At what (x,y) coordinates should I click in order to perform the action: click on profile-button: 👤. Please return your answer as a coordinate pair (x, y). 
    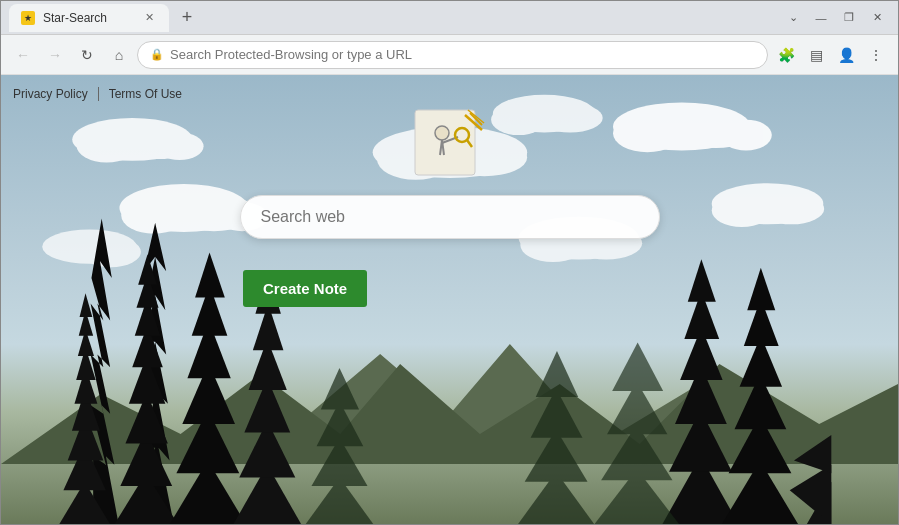
    Looking at the image, I should click on (846, 55).